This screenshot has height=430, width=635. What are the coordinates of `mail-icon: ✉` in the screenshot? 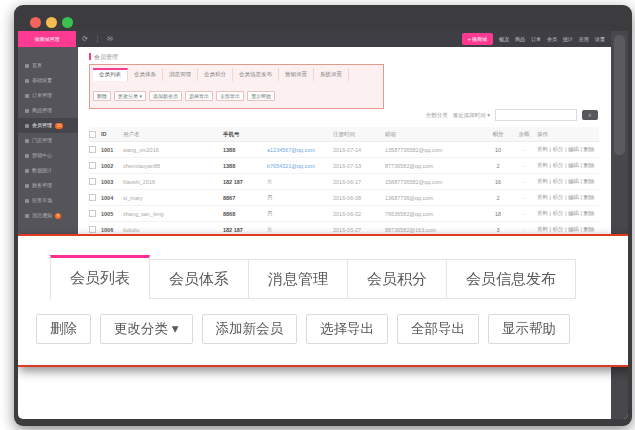 It's located at (113, 38).